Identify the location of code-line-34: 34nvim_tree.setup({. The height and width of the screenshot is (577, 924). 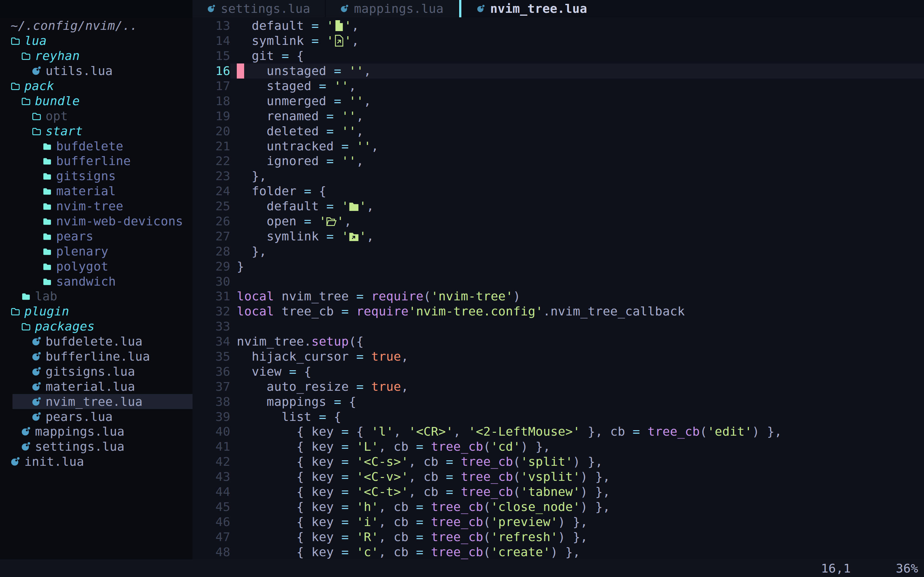
(558, 342).